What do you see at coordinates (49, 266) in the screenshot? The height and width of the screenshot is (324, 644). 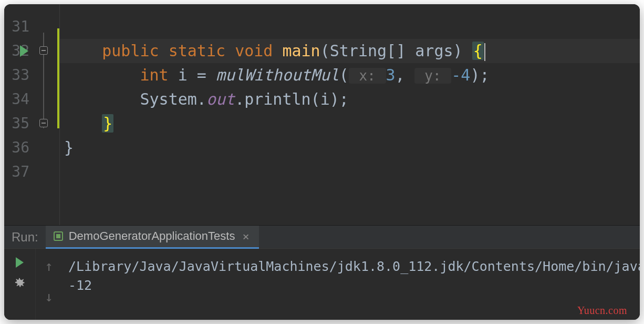 I see `arrow-up-icon: ↑` at bounding box center [49, 266].